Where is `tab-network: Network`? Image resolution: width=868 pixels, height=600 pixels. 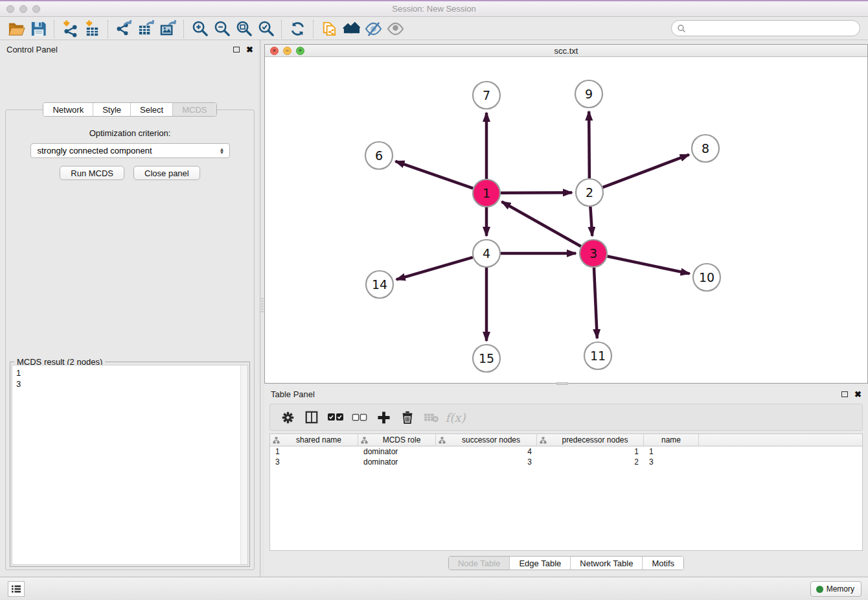
tab-network: Network is located at coordinates (68, 110).